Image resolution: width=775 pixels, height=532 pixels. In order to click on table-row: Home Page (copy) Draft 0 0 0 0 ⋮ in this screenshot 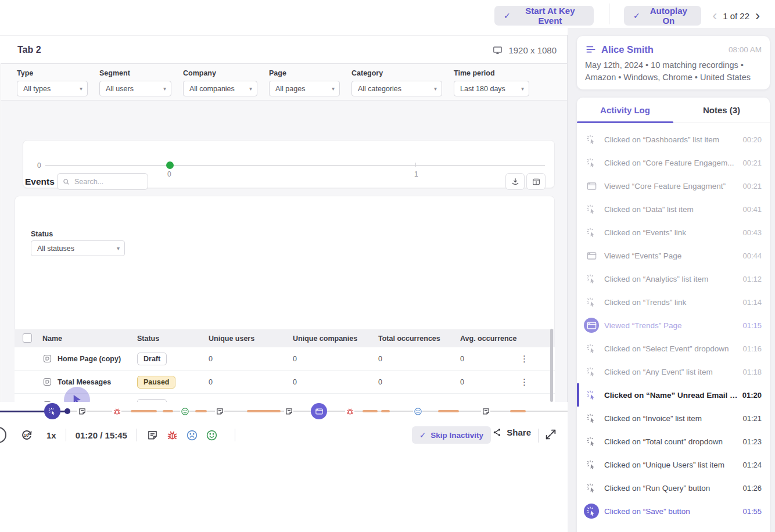, I will do `click(285, 359)`.